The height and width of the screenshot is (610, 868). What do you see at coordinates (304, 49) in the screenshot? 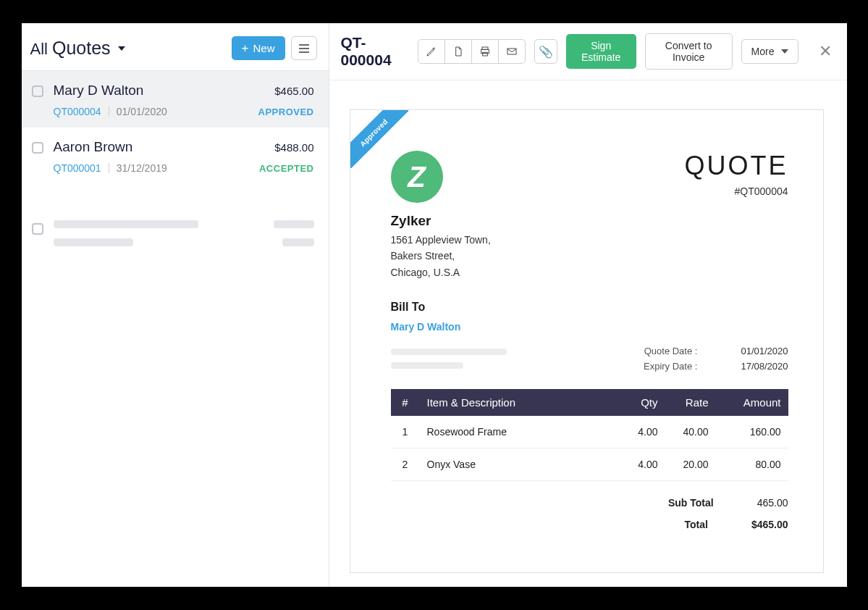
I see `hamburger-icon` at bounding box center [304, 49].